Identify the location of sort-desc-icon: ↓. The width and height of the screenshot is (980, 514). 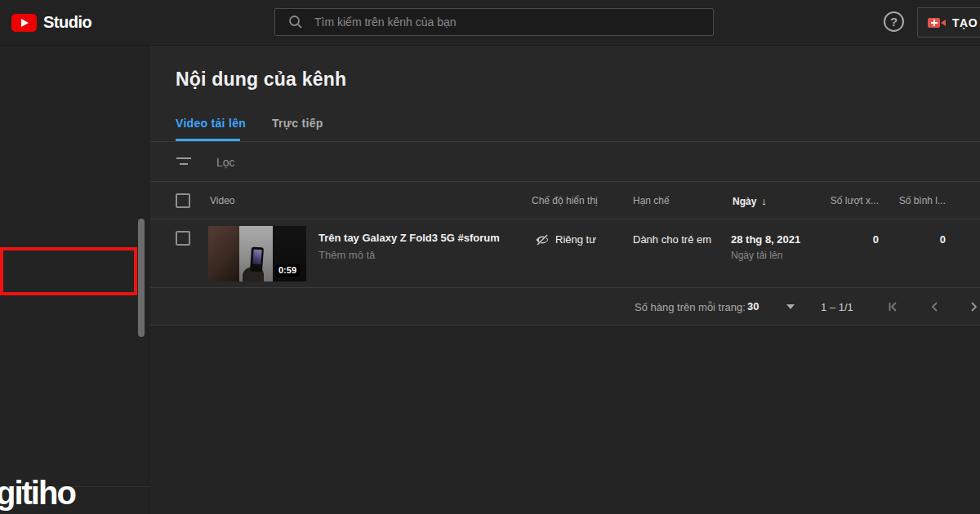
(764, 201).